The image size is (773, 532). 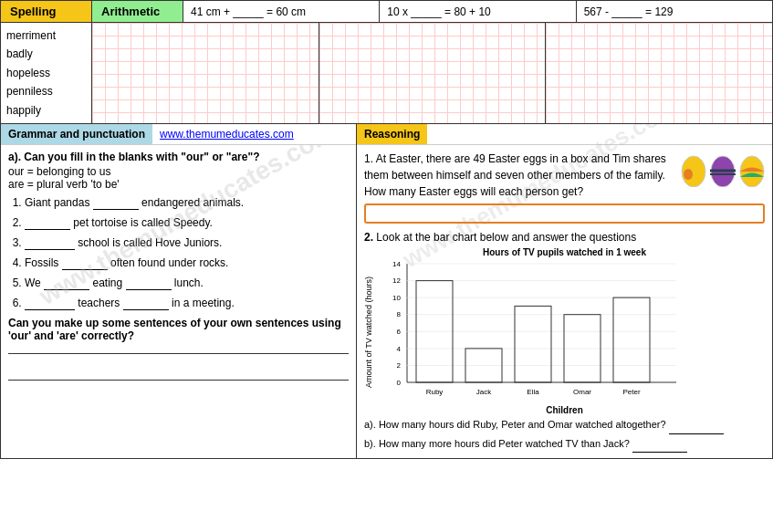 What do you see at coordinates (179, 157) in the screenshot?
I see `grammar-instruction: a). Can you fill in the blanks with "our…` at bounding box center [179, 157].